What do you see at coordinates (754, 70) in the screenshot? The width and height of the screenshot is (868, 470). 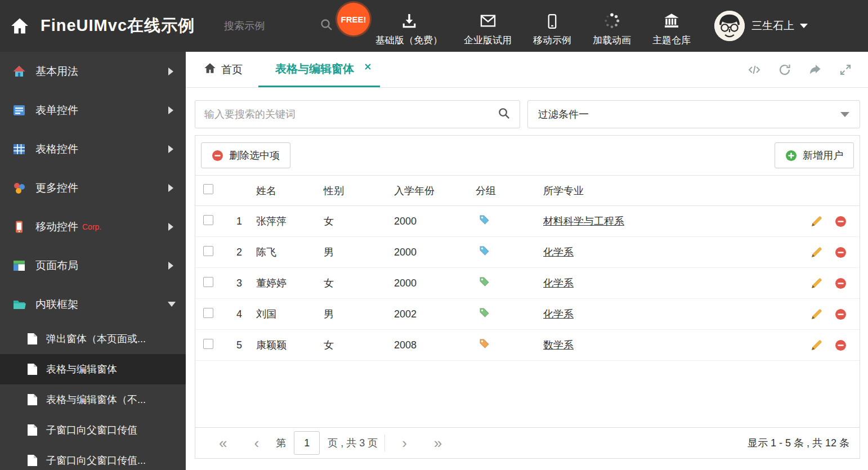 I see `source-code-icon` at bounding box center [754, 70].